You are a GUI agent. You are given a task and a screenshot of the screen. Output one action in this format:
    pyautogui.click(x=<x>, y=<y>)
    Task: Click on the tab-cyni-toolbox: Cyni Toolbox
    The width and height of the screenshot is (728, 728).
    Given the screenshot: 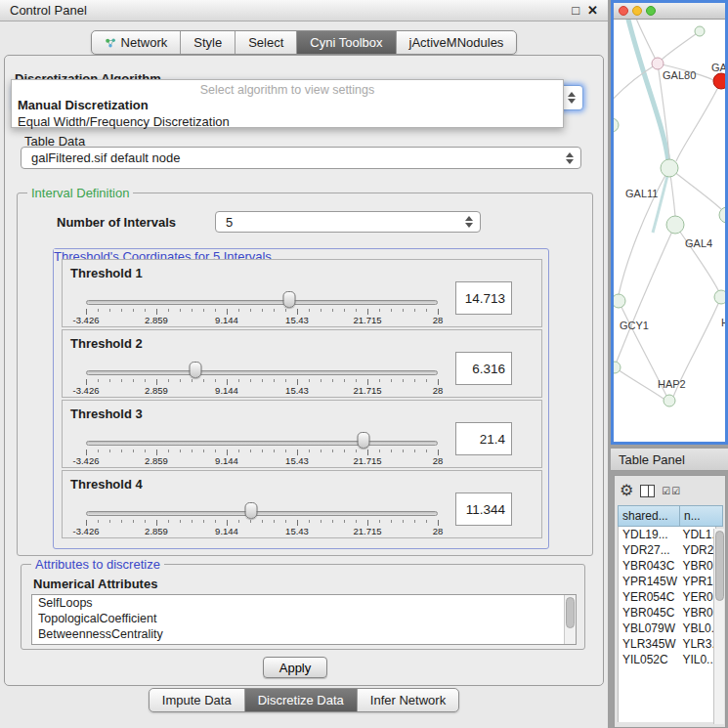 What is the action you would take?
    pyautogui.click(x=346, y=43)
    